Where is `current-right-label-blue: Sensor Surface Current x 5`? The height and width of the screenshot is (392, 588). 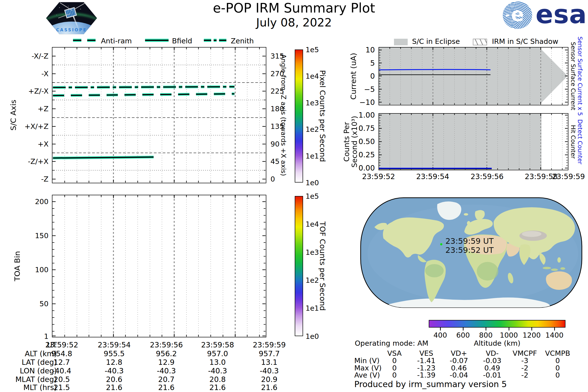
current-right-label-blue: Sensor Surface Current x 5 is located at coordinates (580, 76).